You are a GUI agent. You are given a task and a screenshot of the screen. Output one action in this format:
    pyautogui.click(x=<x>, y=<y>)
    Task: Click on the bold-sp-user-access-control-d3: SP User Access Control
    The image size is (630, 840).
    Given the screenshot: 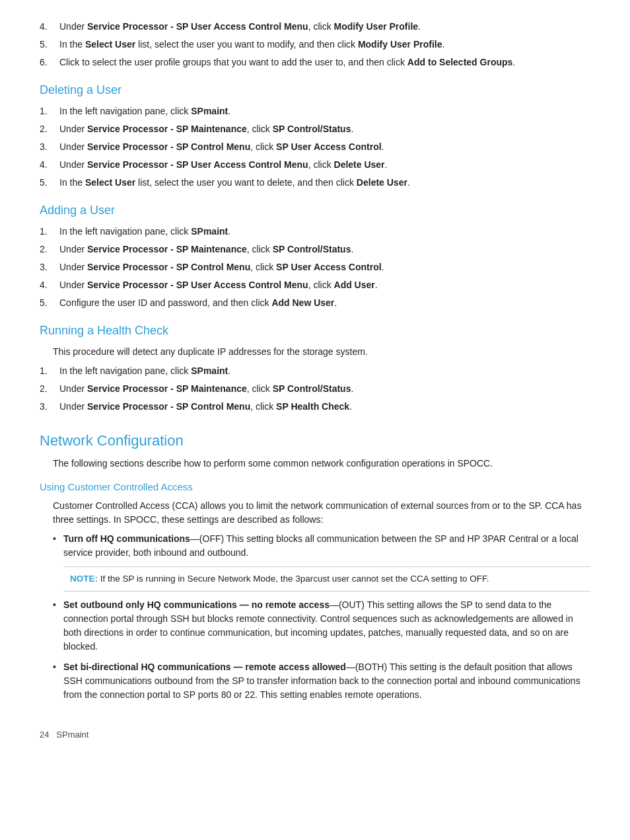 What is the action you would take?
    pyautogui.click(x=329, y=147)
    